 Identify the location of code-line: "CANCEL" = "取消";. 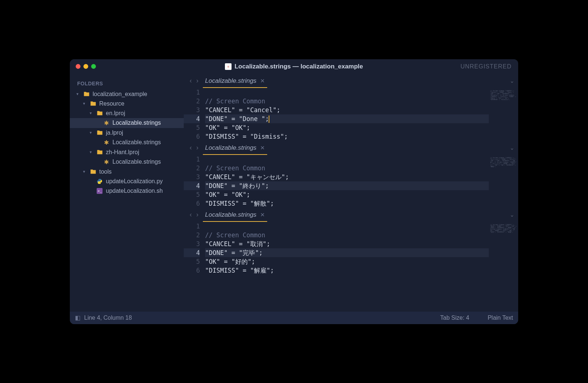
(347, 244).